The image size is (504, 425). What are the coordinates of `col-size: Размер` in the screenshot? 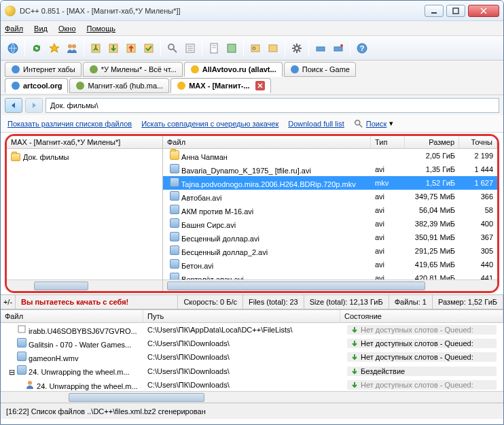 It's located at (432, 142).